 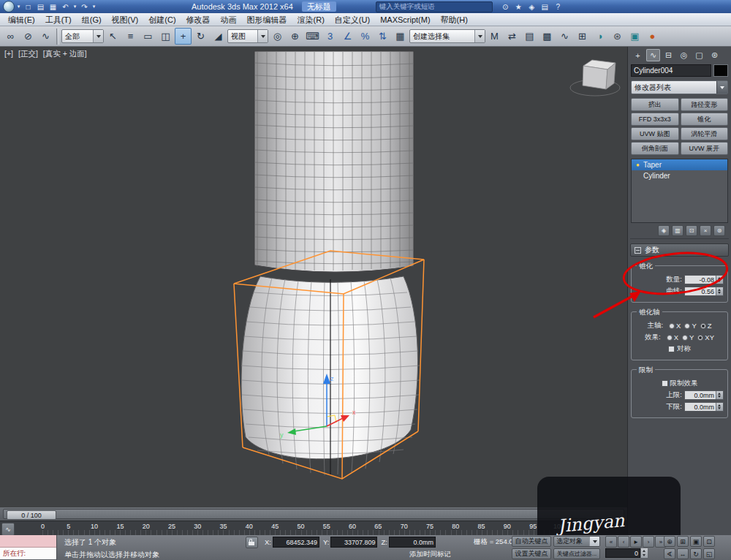 What do you see at coordinates (671, 349) in the screenshot?
I see `symmetry-checkbox` at bounding box center [671, 349].